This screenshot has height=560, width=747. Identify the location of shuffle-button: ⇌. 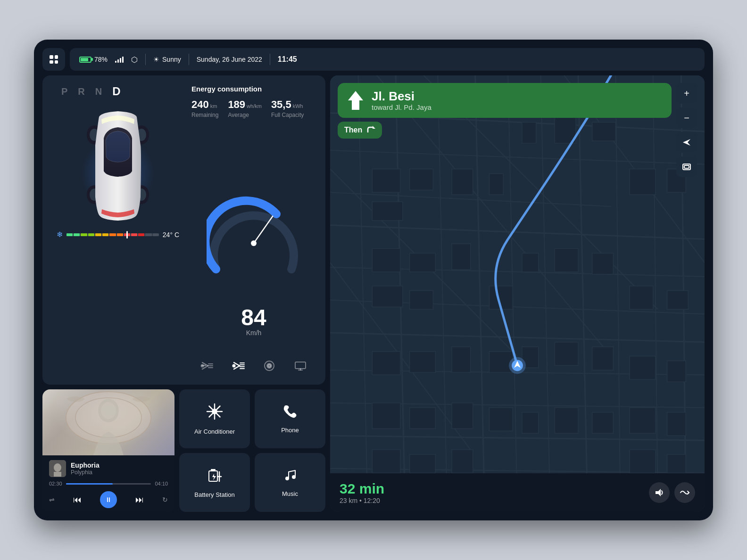
(52, 500).